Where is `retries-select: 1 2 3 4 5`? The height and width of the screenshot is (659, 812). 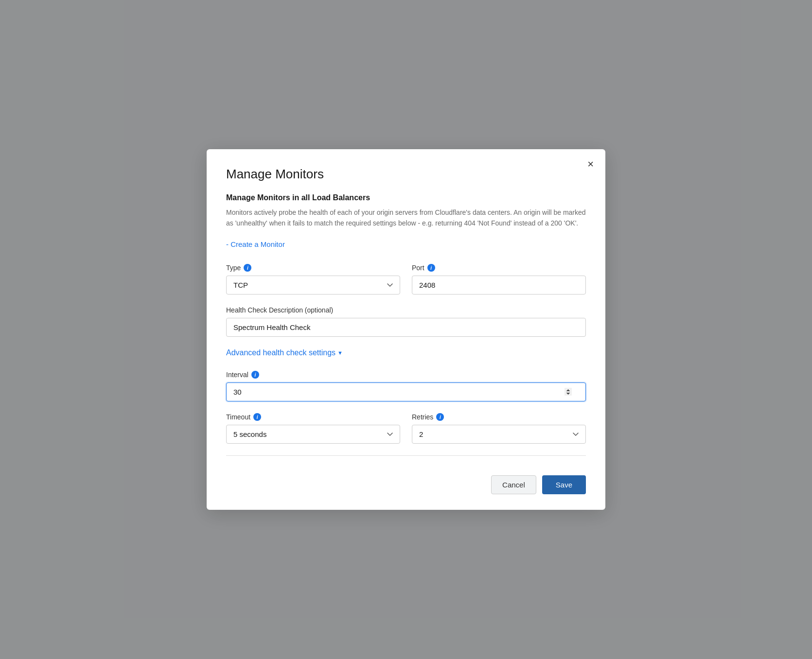
retries-select: 1 2 3 4 5 is located at coordinates (499, 434).